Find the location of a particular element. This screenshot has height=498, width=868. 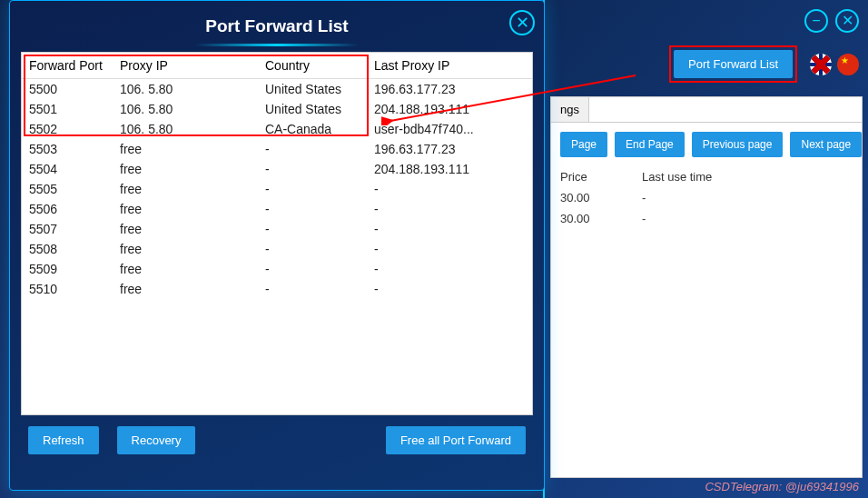

minimize-button: − is located at coordinates (816, 21).